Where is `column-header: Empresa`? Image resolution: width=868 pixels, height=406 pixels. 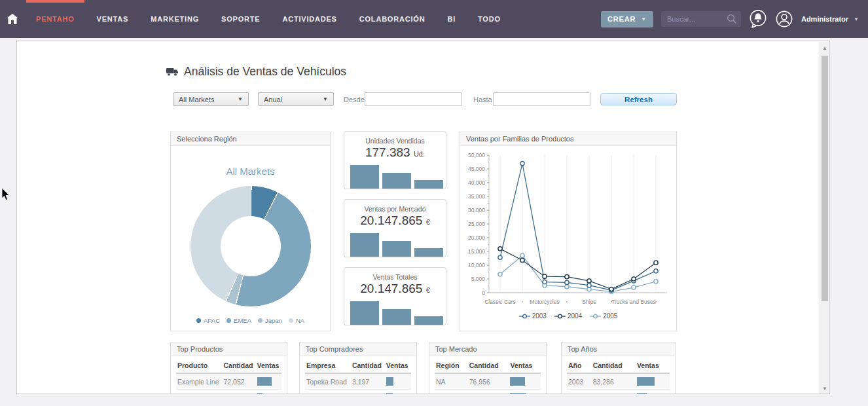
column-header: Empresa is located at coordinates (328, 365).